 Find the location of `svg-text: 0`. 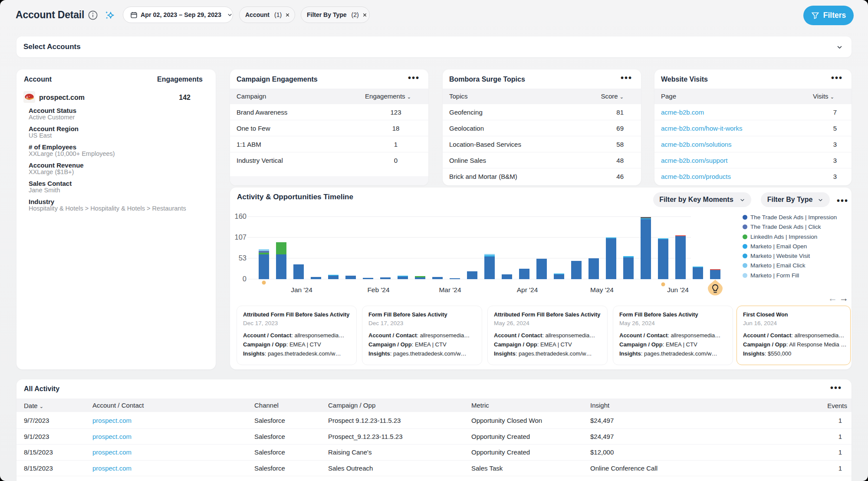

svg-text: 0 is located at coordinates (245, 279).